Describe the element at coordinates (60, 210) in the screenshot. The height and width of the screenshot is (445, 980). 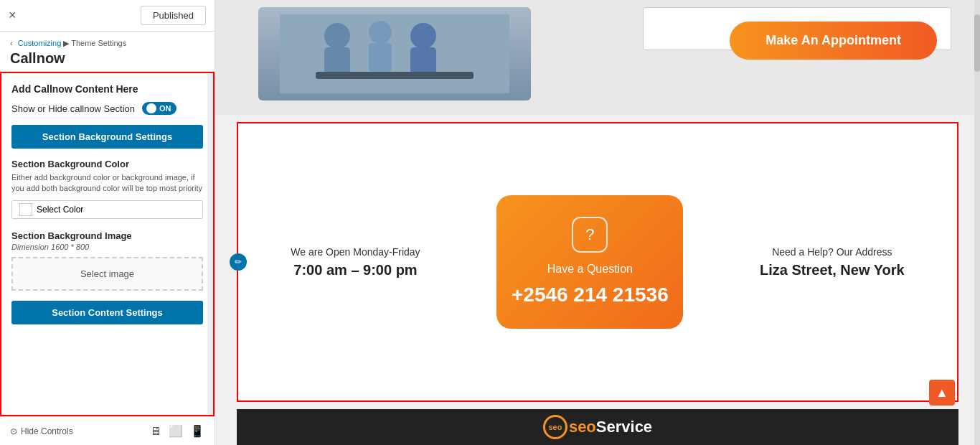
I see `select-color-label: Select Color` at that location.